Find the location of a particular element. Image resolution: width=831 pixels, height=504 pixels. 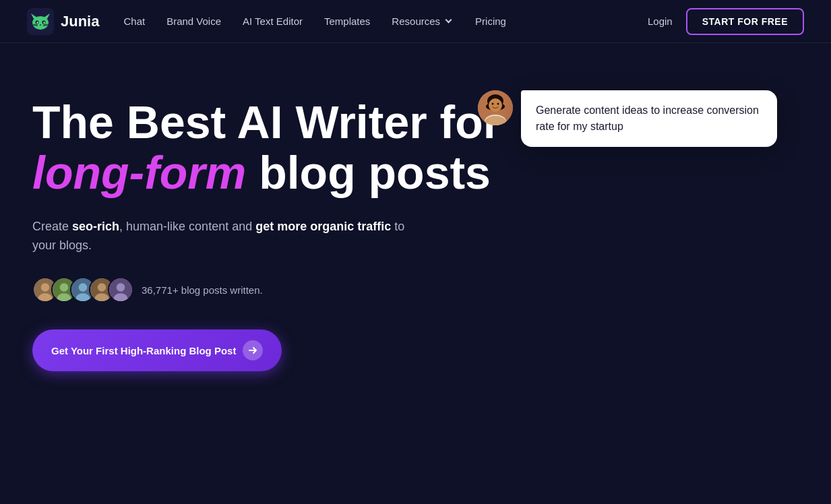

navbar-right: Login START FOR FREE is located at coordinates (726, 22).